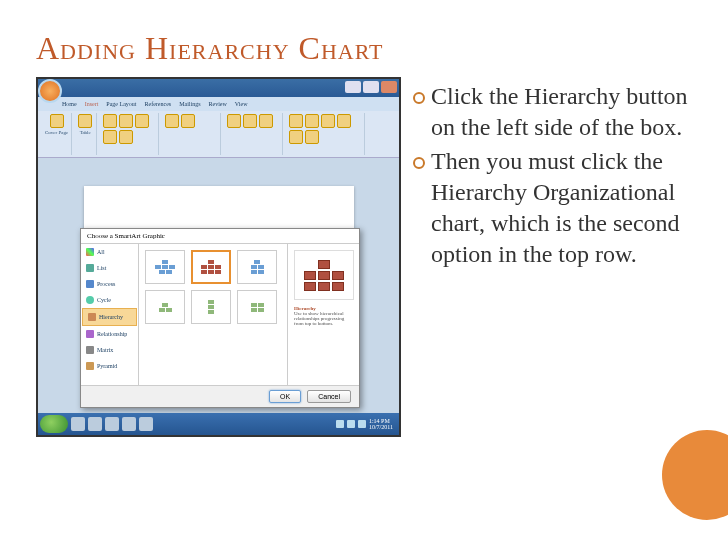 The height and width of the screenshot is (546, 728). What do you see at coordinates (190, 104) in the screenshot?
I see `tab-mailings: Mailings` at bounding box center [190, 104].